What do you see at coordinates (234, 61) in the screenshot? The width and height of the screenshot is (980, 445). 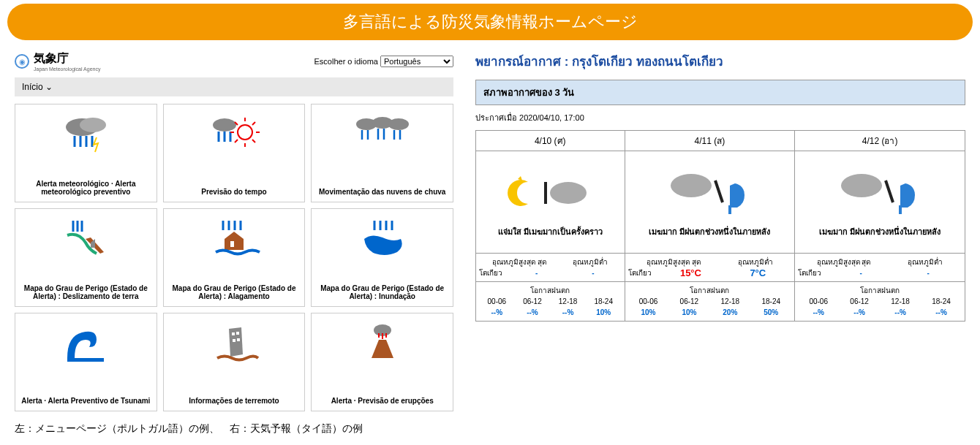 I see `jma-header: ◉ 気象庁 Japan Meteorological Agency Escolh…` at bounding box center [234, 61].